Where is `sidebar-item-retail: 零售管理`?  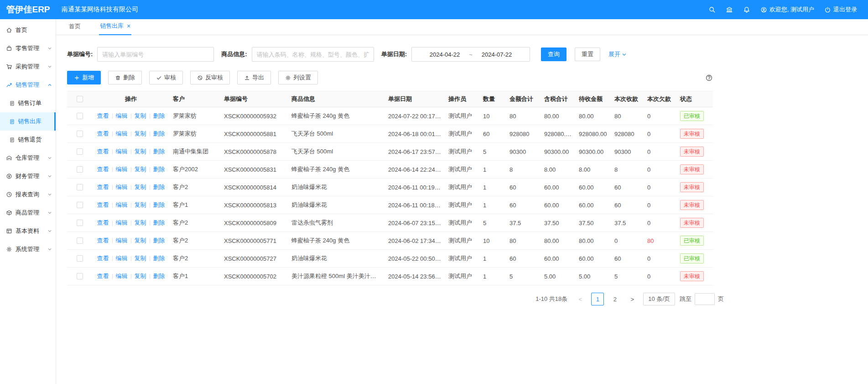
sidebar-item-retail: 零售管理 is located at coordinates (28, 48).